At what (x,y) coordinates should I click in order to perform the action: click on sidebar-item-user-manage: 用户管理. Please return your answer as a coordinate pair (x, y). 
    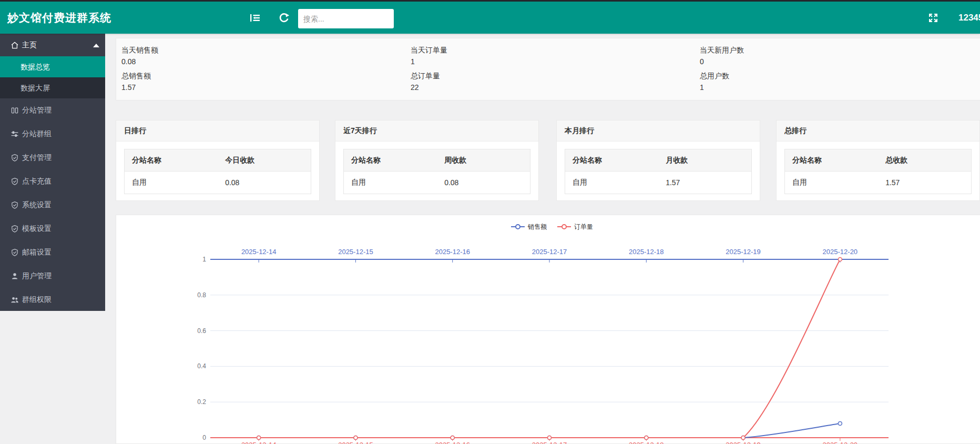
    Looking at the image, I should click on (53, 276).